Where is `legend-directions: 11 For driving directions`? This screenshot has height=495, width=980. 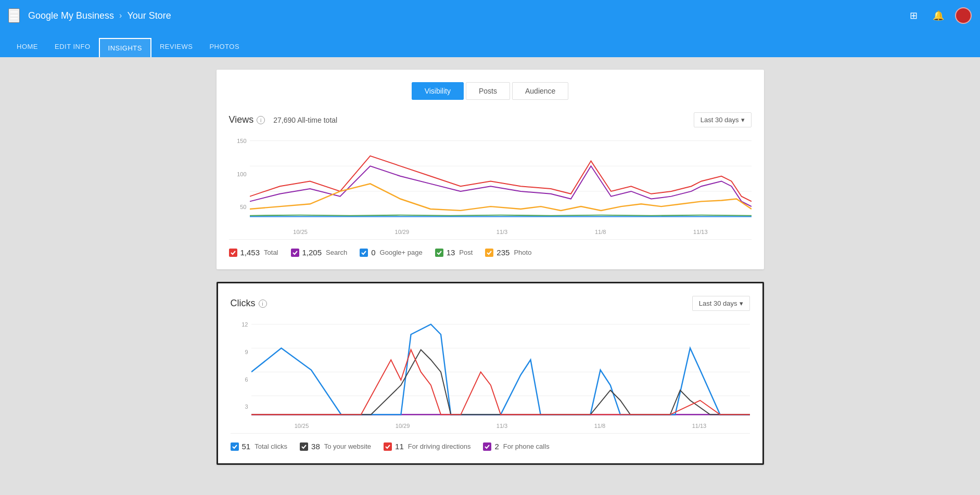 legend-directions: 11 For driving directions is located at coordinates (427, 446).